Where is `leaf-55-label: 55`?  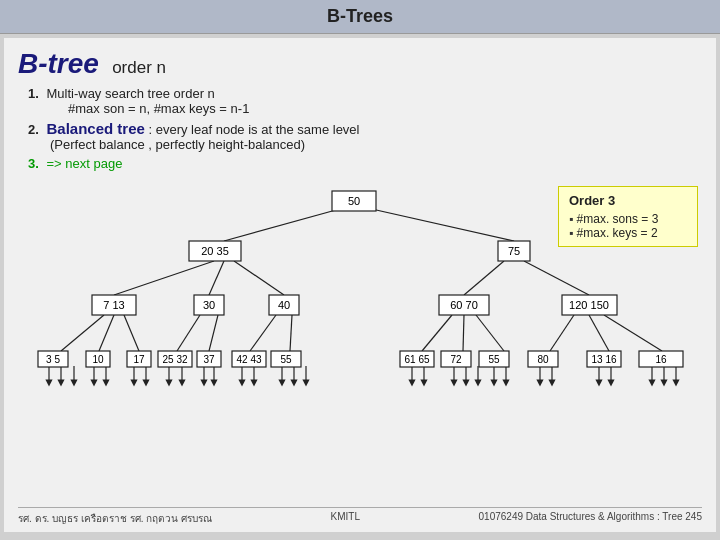
leaf-55-label: 55 is located at coordinates (286, 360).